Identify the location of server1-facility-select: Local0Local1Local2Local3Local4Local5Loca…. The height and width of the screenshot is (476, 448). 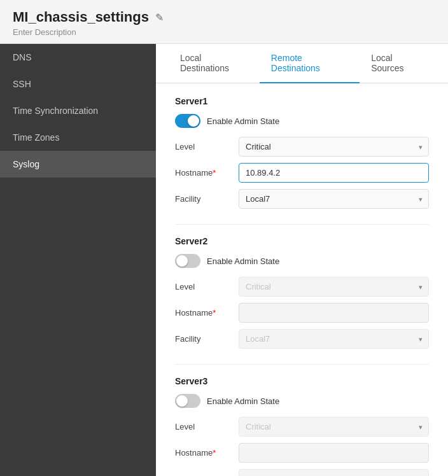
(333, 199).